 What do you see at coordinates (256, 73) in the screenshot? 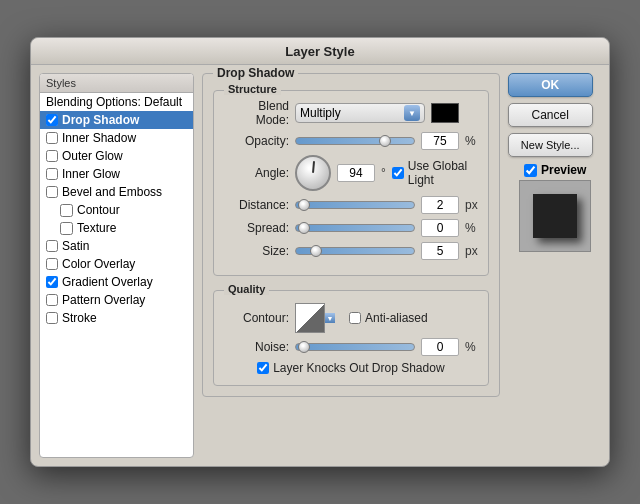
I see `section-title: Drop Shadow` at bounding box center [256, 73].